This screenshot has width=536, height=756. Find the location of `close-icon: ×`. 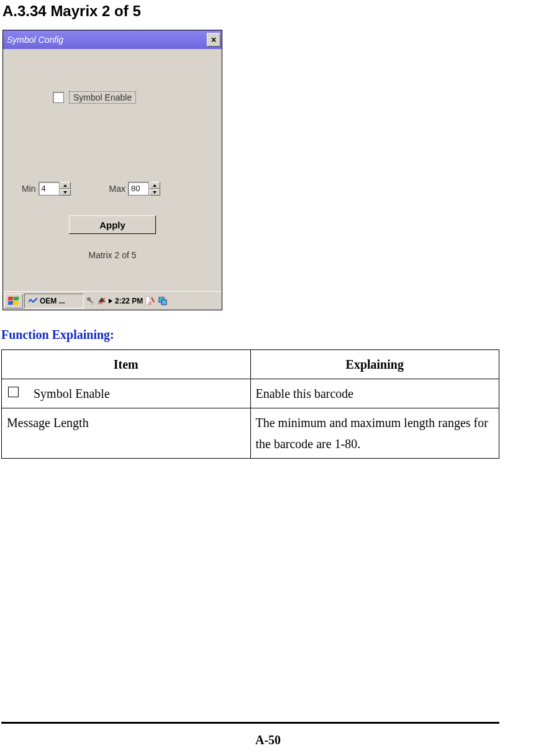

close-icon: × is located at coordinates (214, 40).